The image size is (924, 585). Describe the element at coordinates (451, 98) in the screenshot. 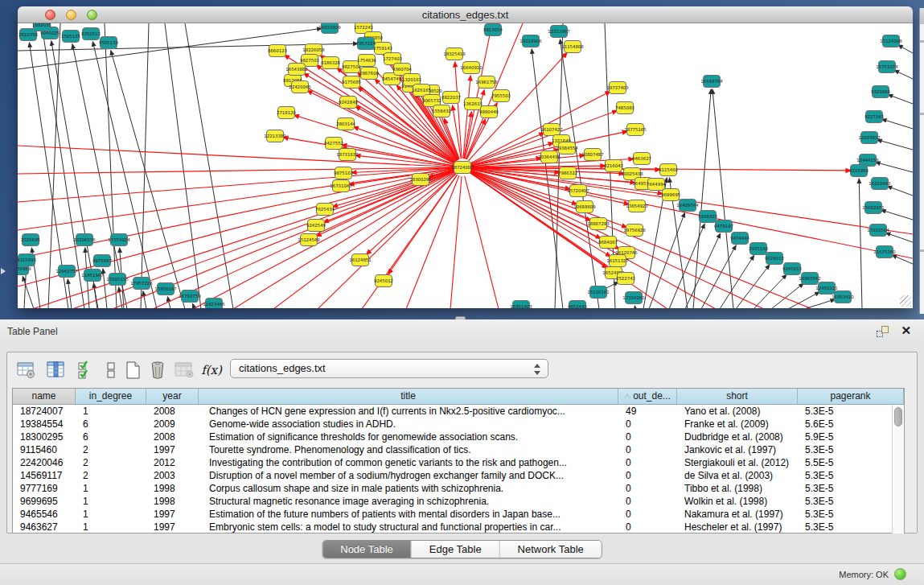

I see `graph-node: 8822037` at that location.